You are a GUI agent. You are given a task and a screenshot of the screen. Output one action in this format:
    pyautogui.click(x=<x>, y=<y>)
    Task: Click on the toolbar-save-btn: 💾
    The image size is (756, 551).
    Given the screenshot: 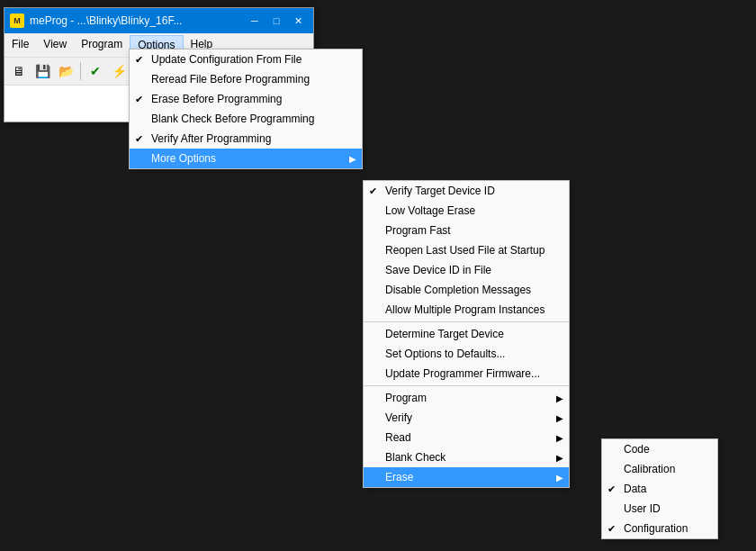 What is the action you would take?
    pyautogui.click(x=42, y=71)
    